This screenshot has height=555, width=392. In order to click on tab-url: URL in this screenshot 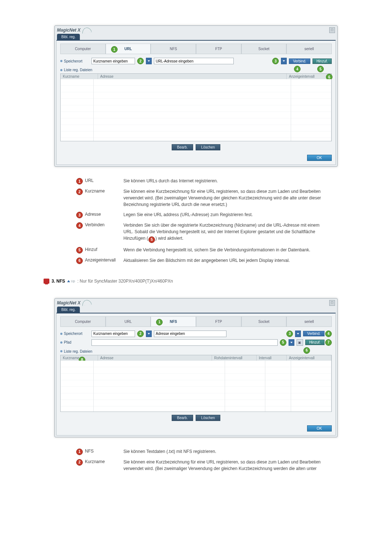, I will do `click(128, 321)`.